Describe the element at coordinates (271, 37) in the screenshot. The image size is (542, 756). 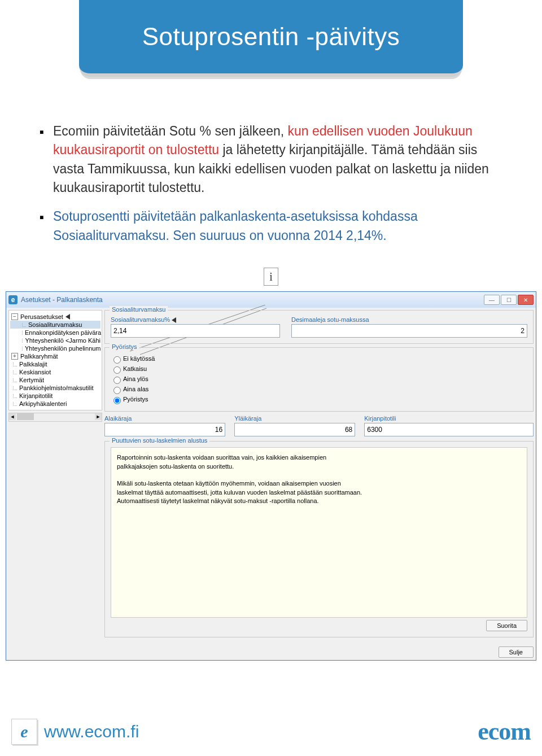
I see `slide-title: Sotuprosentin -päivitys` at that location.